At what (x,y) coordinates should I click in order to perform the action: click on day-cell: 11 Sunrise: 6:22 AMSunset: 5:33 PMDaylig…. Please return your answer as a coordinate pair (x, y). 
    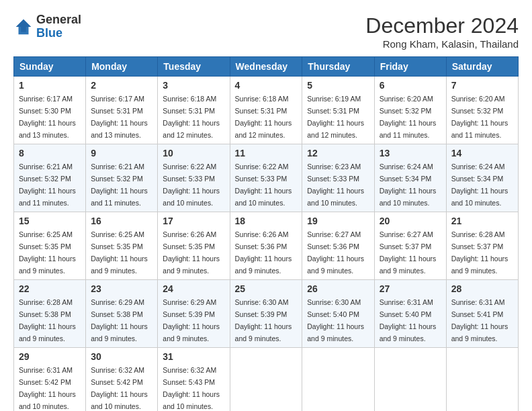
    Looking at the image, I should click on (266, 179).